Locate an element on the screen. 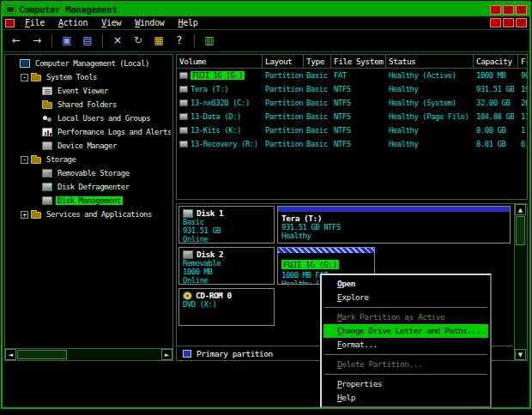 Image resolution: width=532 pixels, height=415 pixels. child-restore-button: □ is located at coordinates (508, 22).